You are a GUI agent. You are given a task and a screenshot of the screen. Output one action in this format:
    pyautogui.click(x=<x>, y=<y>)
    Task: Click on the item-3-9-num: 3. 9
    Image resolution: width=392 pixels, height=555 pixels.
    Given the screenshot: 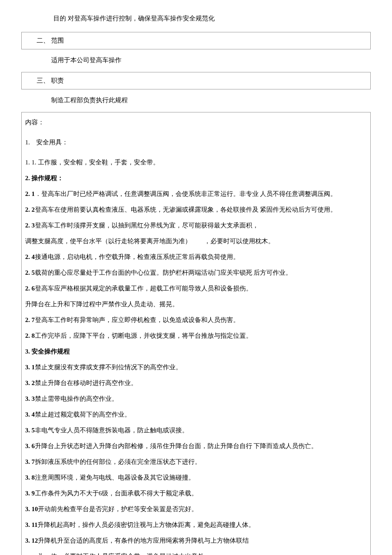 What is the action you would take?
    pyautogui.click(x=30, y=493)
    